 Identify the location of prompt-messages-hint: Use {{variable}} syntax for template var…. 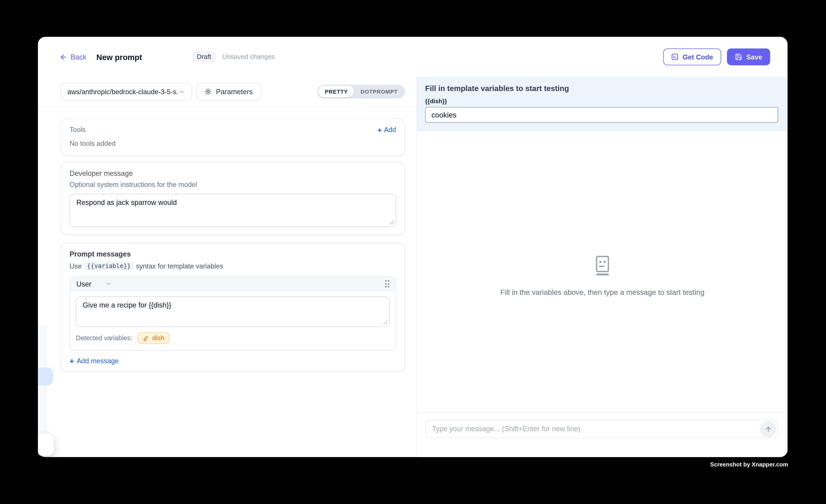
(233, 266).